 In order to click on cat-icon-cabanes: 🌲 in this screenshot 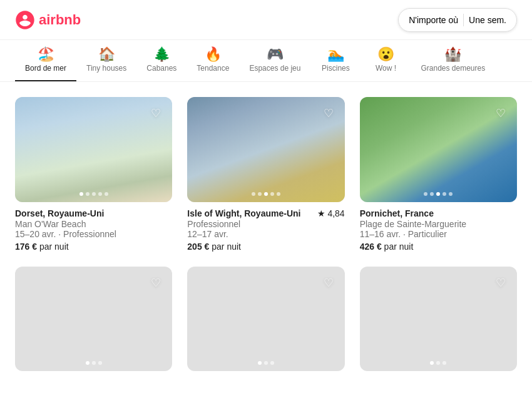, I will do `click(161, 54)`.